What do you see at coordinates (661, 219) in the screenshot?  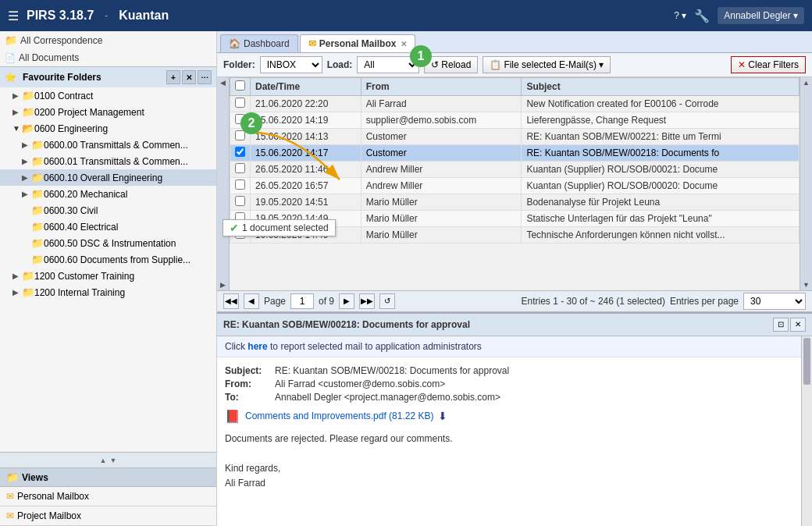 I see `row-subject: Statische Unterlagen für das Projekt "Le…` at bounding box center [661, 219].